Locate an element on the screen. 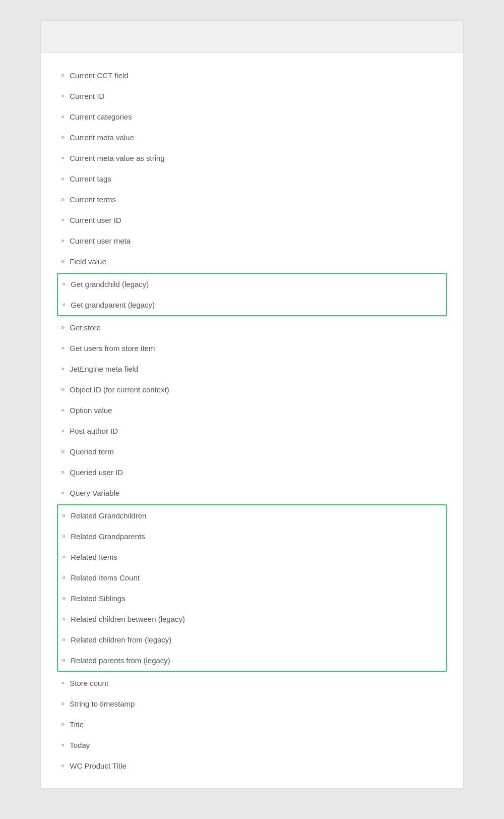 The image size is (504, 819). item-label: Related parents from (legacy) is located at coordinates (120, 661).